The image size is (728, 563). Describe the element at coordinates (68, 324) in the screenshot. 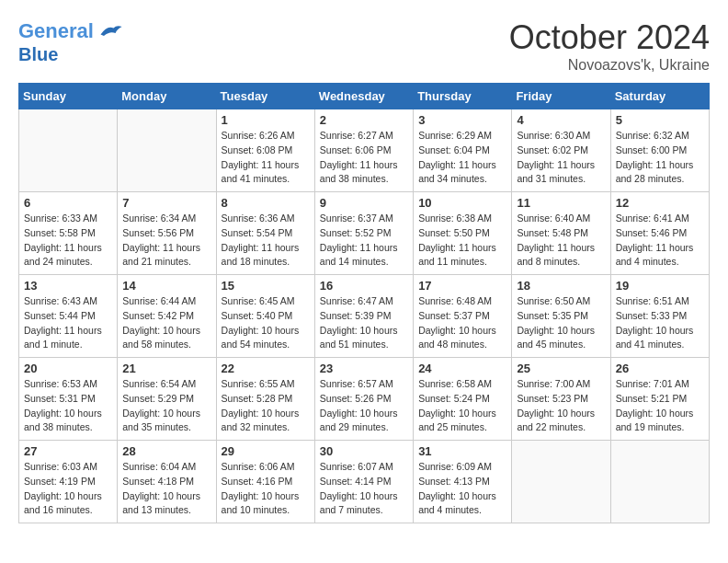

I see `day-info: Sunrise: 6:43 AMSunset: 5:44 PMDaylight:…` at that location.